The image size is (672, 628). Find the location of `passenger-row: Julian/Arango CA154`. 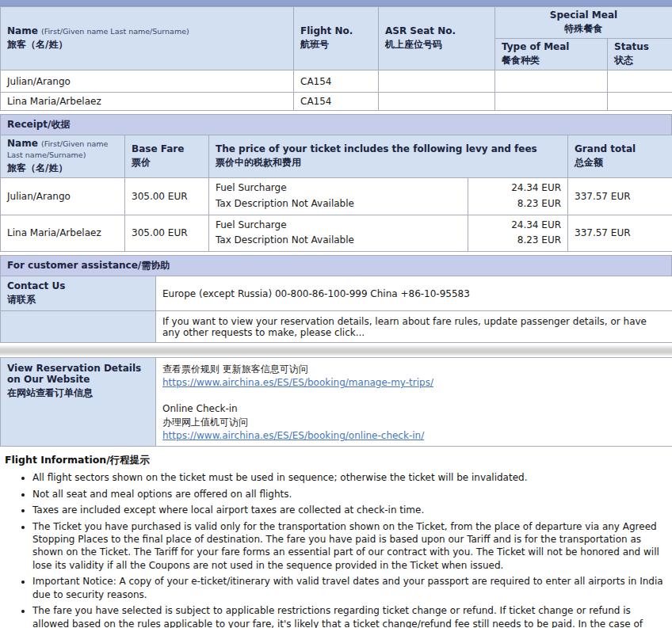

passenger-row: Julian/Arango CA154 is located at coordinates (336, 82).